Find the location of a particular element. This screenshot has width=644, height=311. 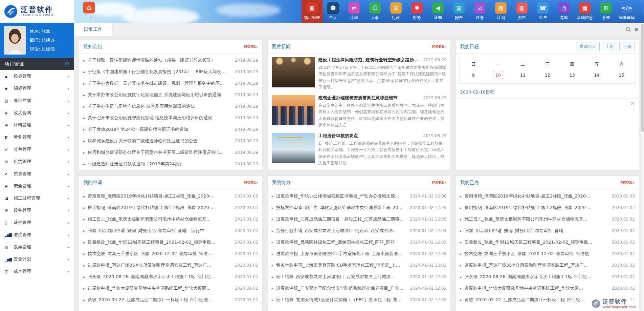

next-week-button: 下周 is located at coordinates (627, 47).